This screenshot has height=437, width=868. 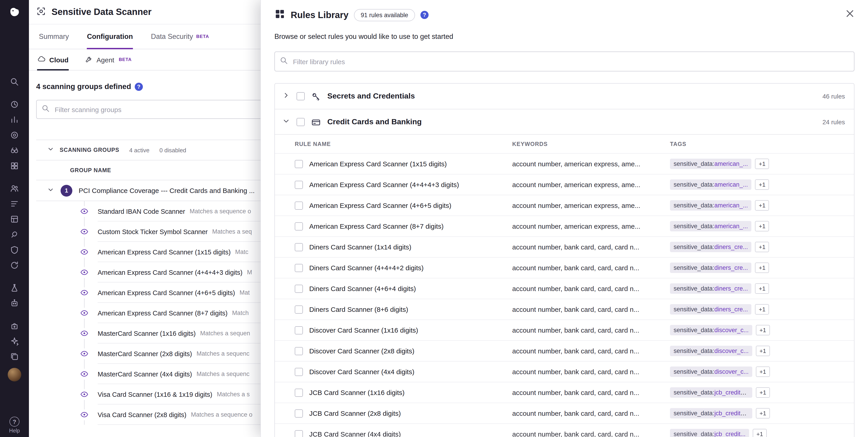 I want to click on watchdog-icon, so click(x=14, y=150).